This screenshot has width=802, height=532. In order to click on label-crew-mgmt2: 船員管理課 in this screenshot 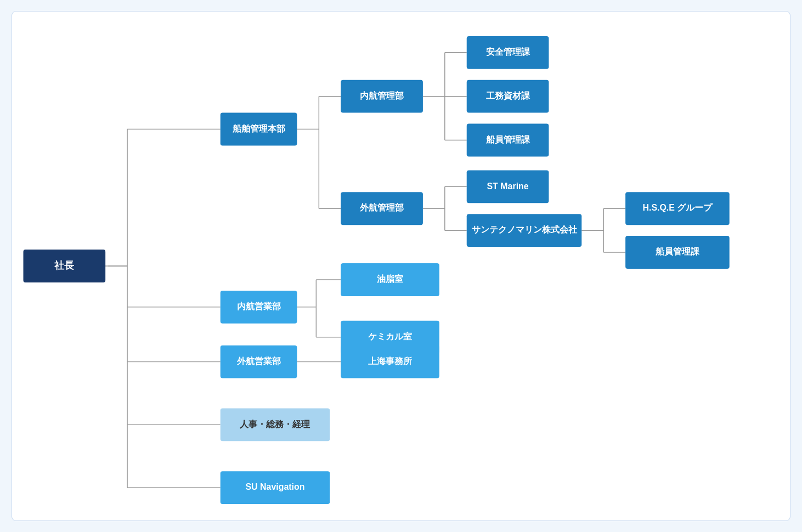, I will do `click(677, 251)`.